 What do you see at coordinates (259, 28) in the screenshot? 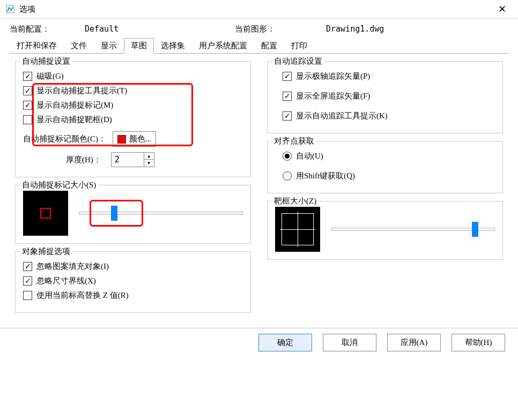
I see `info-row: 当前配置： Default 当前图形： Drawing1.dwg` at bounding box center [259, 28].